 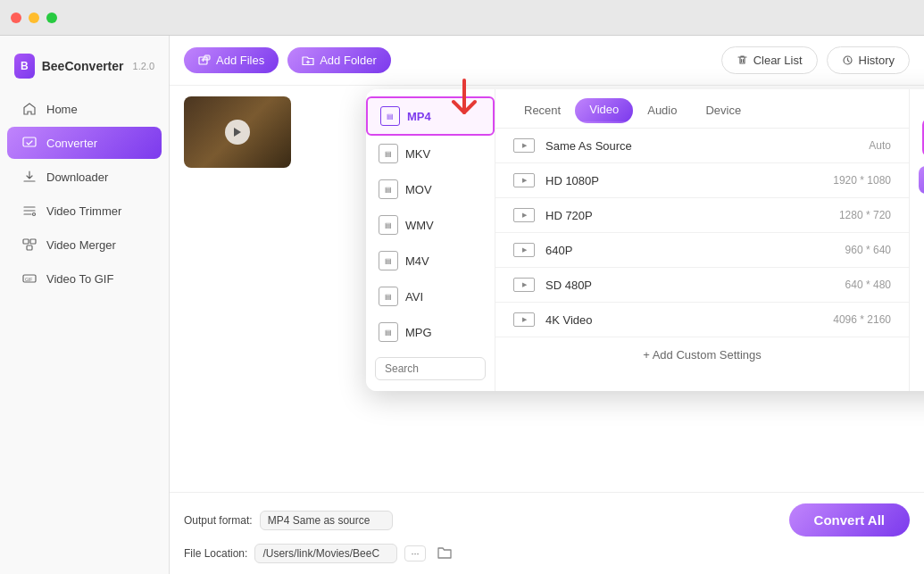 What do you see at coordinates (702, 355) in the screenshot?
I see `add-custom-label: + Add Custom Settings` at bounding box center [702, 355].